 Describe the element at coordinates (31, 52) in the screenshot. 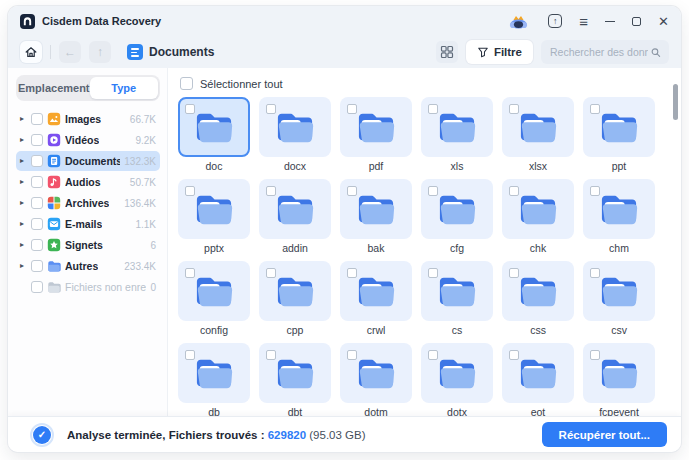

I see `home-button` at that location.